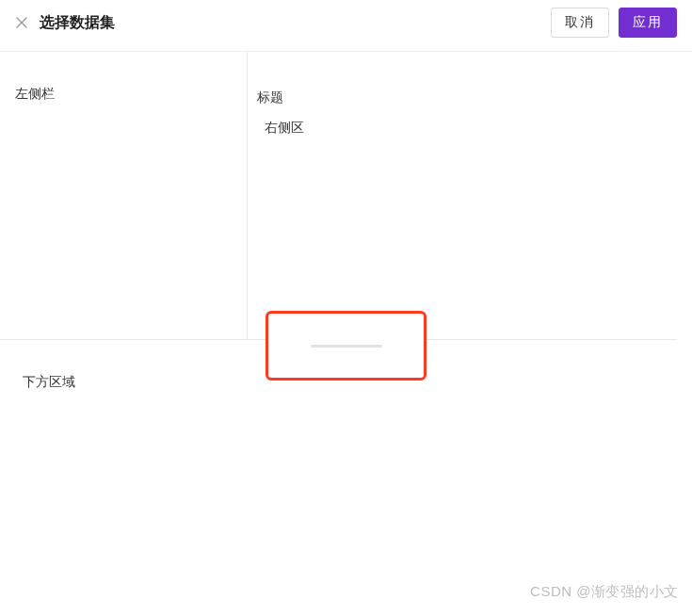 The width and height of the screenshot is (692, 616). Describe the element at coordinates (346, 346) in the screenshot. I see `resize-handle-highlight` at that location.